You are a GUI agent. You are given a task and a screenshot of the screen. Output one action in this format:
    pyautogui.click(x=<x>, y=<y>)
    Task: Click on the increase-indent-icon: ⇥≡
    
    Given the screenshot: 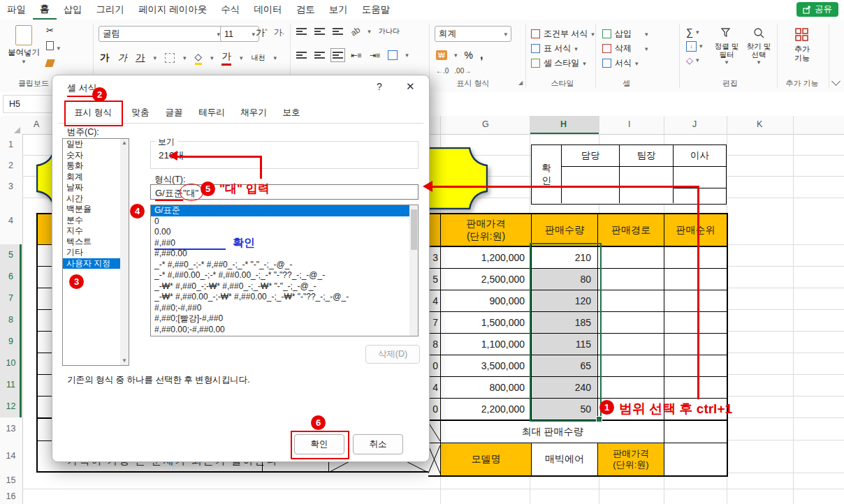 What is the action you would take?
    pyautogui.click(x=375, y=56)
    